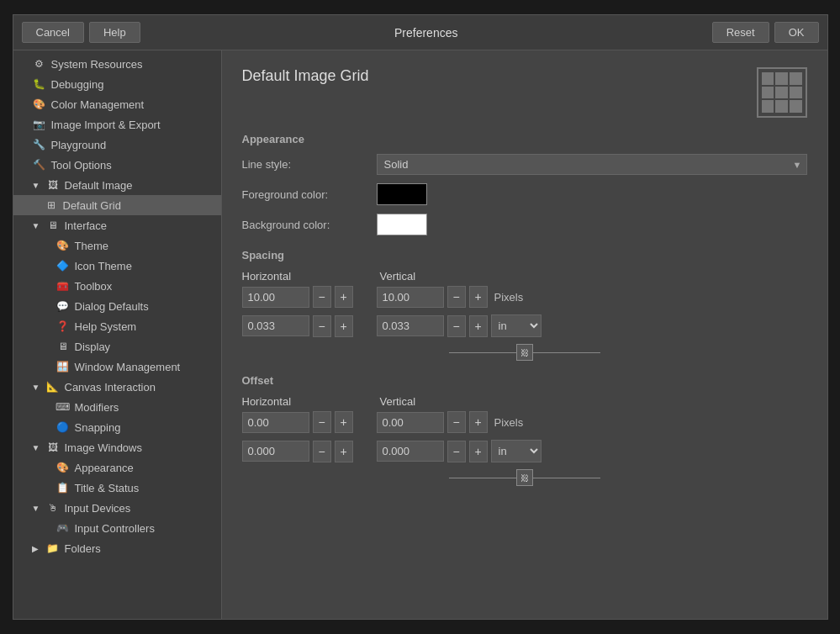 This screenshot has width=840, height=634. Describe the element at coordinates (63, 326) in the screenshot. I see `help-system-icon: ❓` at that location.